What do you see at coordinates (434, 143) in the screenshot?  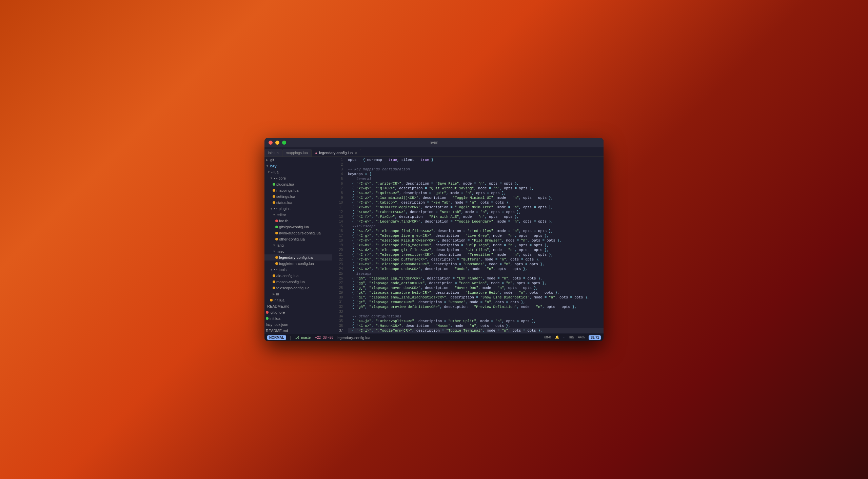 I see `window-title: nvim` at bounding box center [434, 143].